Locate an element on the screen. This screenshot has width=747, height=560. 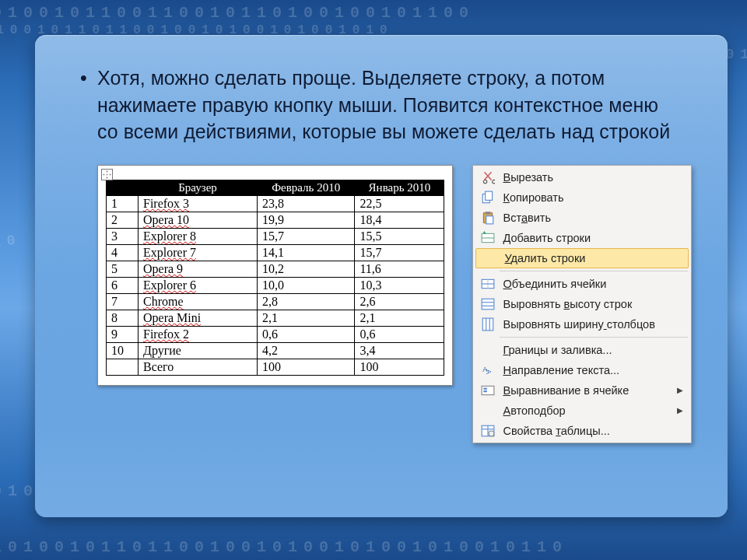
table-cell: 2,1 is located at coordinates (400, 317).